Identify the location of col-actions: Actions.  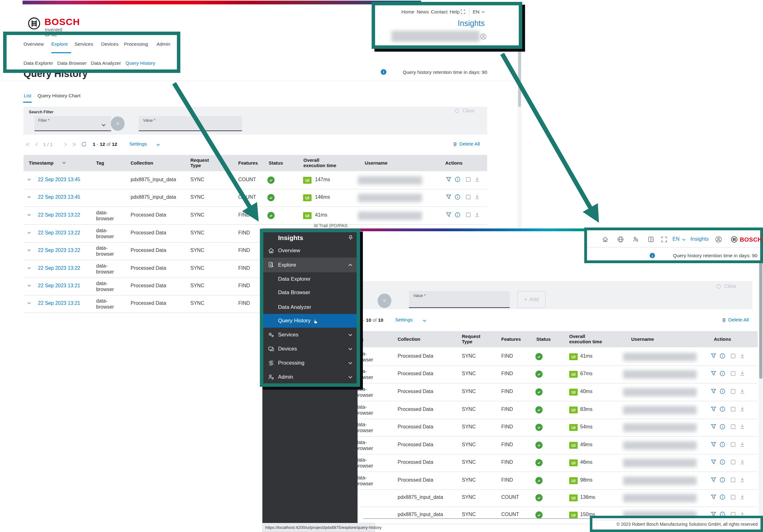
(722, 339).